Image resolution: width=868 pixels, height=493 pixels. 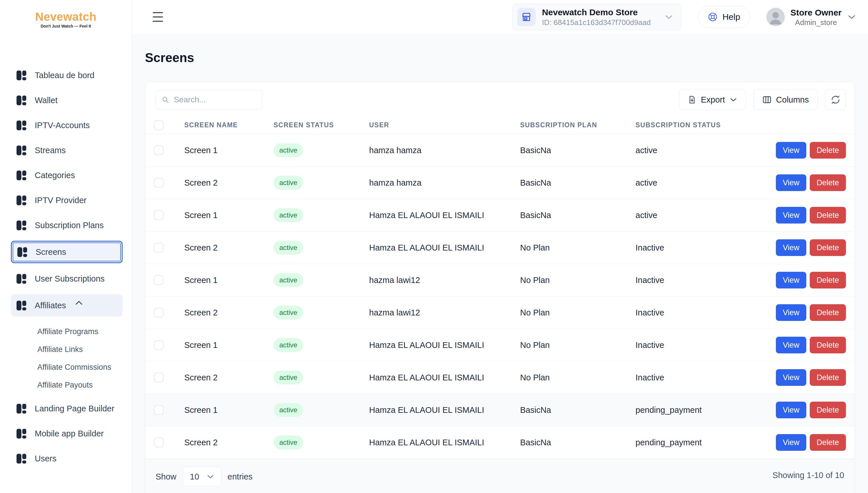 I want to click on export-button: Export, so click(x=712, y=100).